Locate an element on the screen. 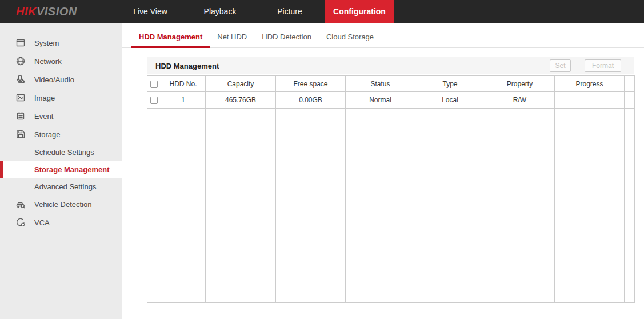  select-all-cell is located at coordinates (154, 84).